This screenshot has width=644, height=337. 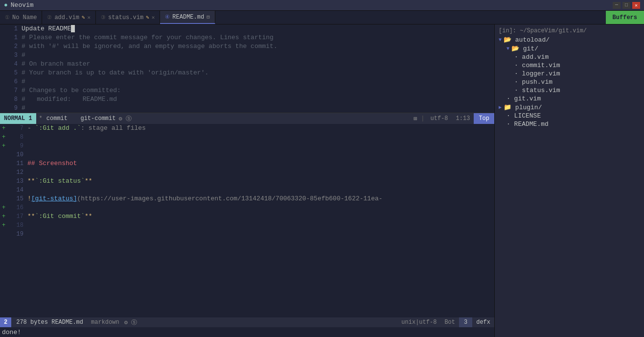 I want to click on file-icon-push: ·, so click(x=516, y=82).